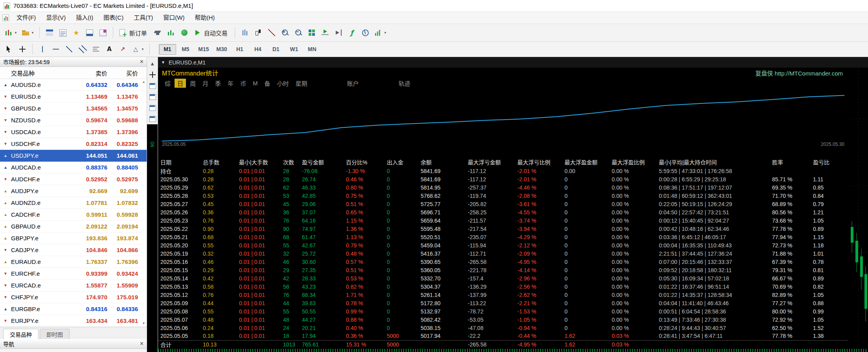  Describe the element at coordinates (325, 33) in the screenshot. I see `auto-scroll-button` at that location.